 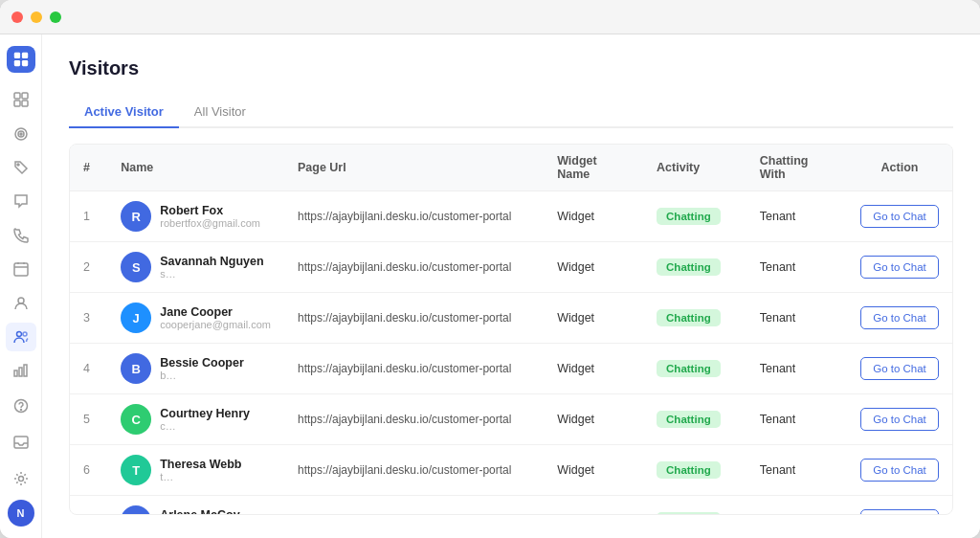 I want to click on phone-icon, so click(x=21, y=235).